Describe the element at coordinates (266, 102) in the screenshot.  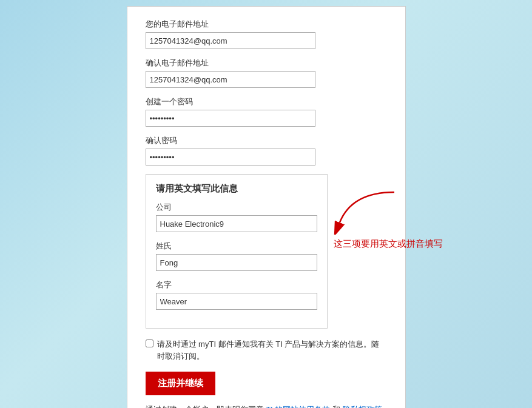
I see `password-label: 创建一个密码` at that location.